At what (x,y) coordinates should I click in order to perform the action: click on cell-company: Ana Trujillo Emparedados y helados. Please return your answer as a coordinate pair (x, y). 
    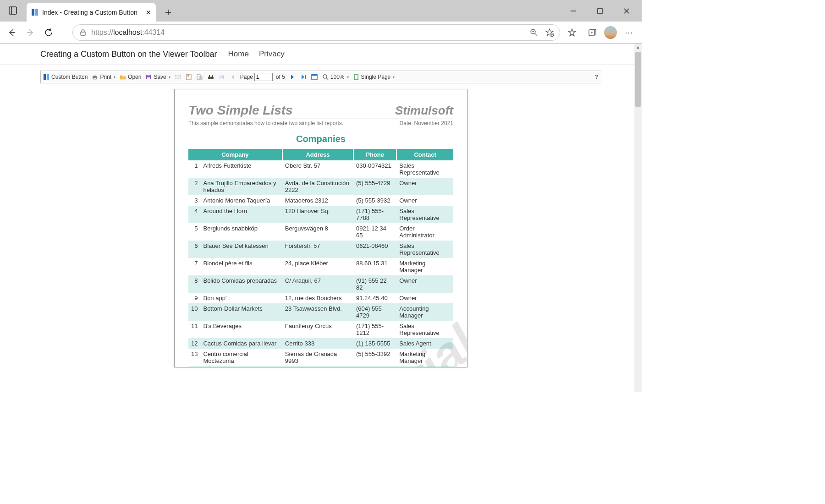
    Looking at the image, I should click on (241, 186).